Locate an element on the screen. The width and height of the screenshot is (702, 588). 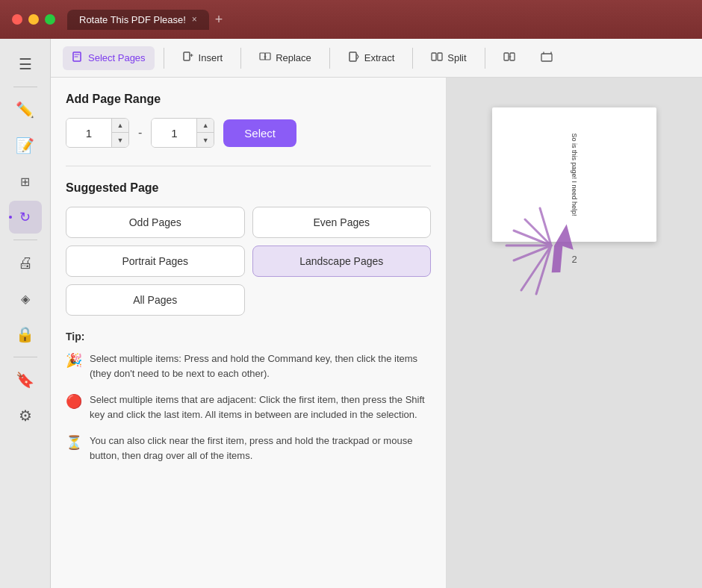
print-icon: 🖨 is located at coordinates (25, 263).